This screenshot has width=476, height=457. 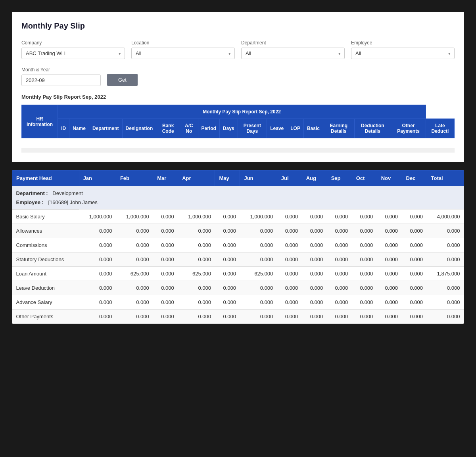 What do you see at coordinates (63, 128) in the screenshot?
I see `col-id: ID` at bounding box center [63, 128].